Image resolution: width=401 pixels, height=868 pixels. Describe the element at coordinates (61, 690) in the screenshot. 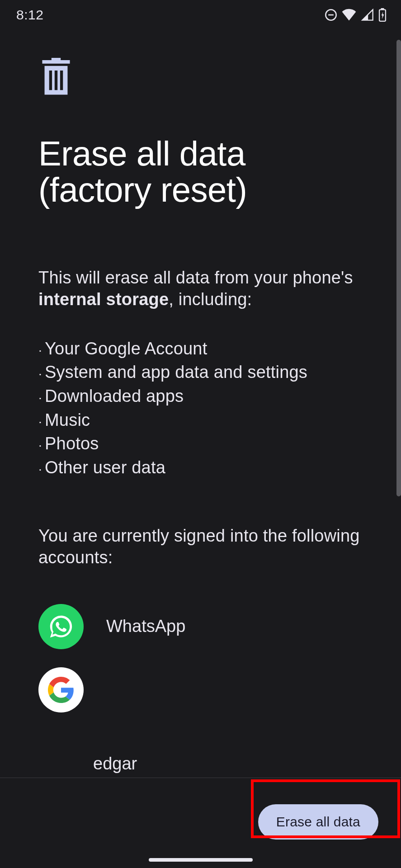

I see `google-icon` at that location.